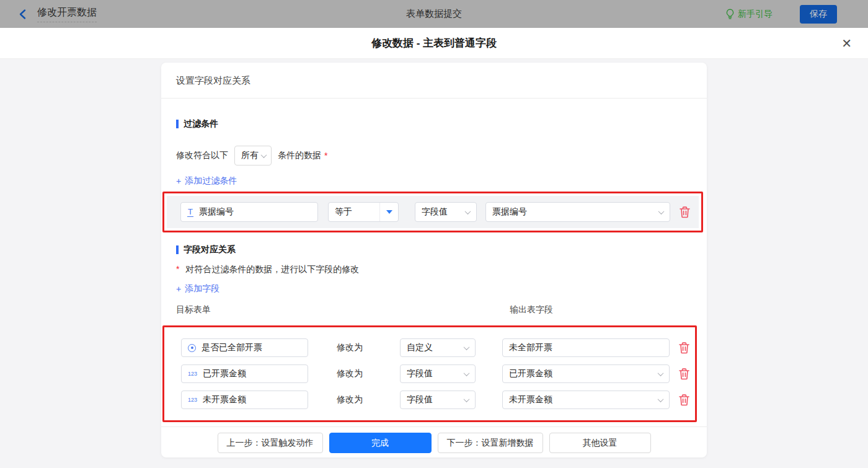 Image resolution: width=868 pixels, height=468 pixels. Describe the element at coordinates (270, 443) in the screenshot. I see `prev-step-button: 上一步：设置触发动作` at that location.